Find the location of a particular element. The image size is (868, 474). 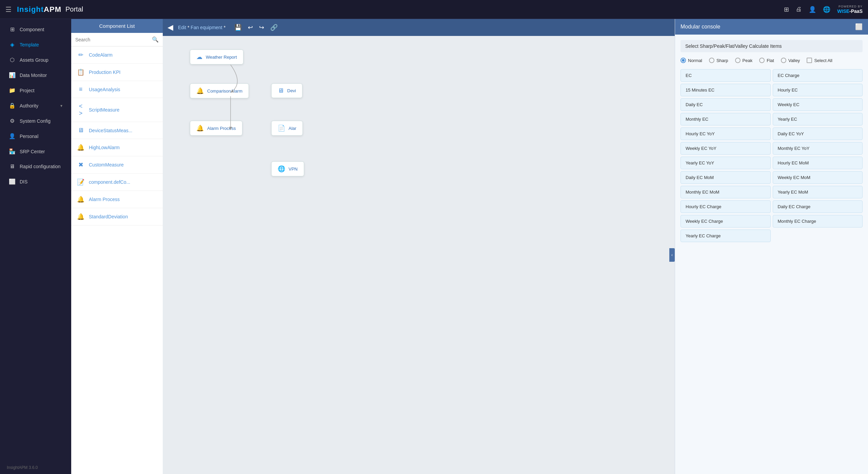

item-btn-col1-7: Daily EC MoM is located at coordinates (726, 178).